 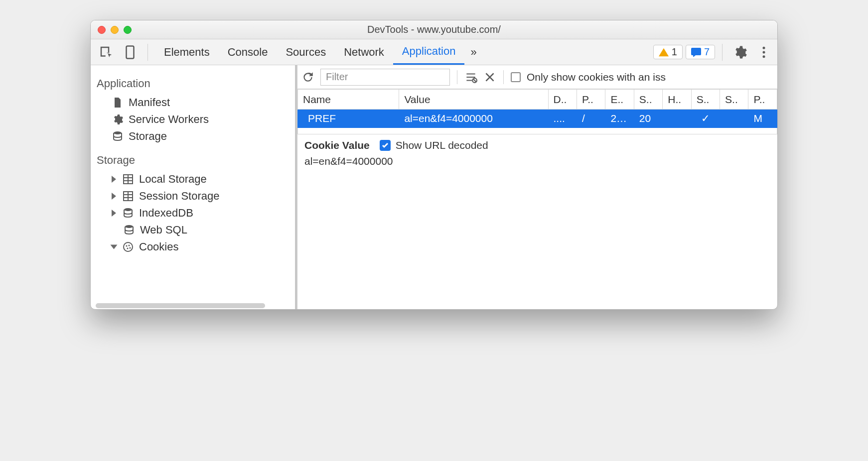 What do you see at coordinates (364, 52) in the screenshot?
I see `tab-network: Network` at bounding box center [364, 52].